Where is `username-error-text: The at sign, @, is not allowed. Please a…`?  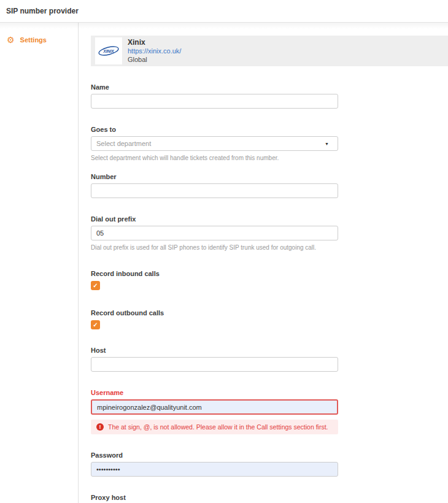
username-error-text: The at sign, @, is not allowed. Please a… is located at coordinates (218, 427).